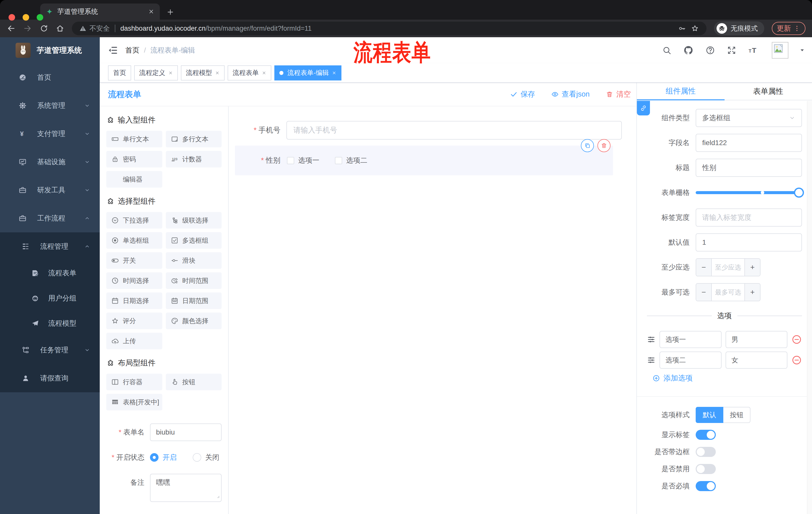  Describe the element at coordinates (194, 321) in the screenshot. I see `palette-item-颜色选择: 颜色选择` at that location.